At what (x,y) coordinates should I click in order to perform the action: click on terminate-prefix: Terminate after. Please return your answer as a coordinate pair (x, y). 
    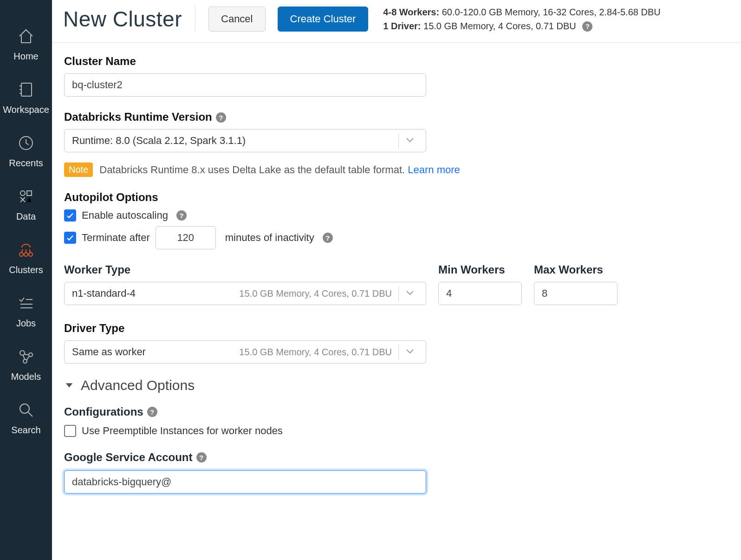
    Looking at the image, I should click on (116, 238).